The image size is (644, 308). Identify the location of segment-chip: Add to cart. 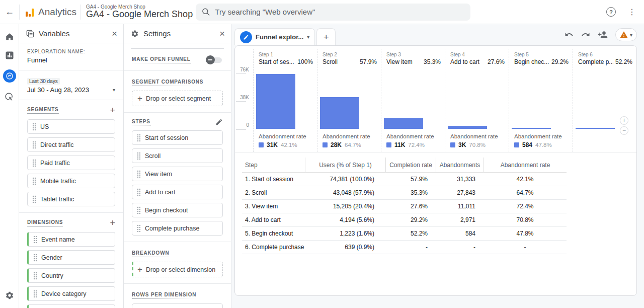
(177, 192).